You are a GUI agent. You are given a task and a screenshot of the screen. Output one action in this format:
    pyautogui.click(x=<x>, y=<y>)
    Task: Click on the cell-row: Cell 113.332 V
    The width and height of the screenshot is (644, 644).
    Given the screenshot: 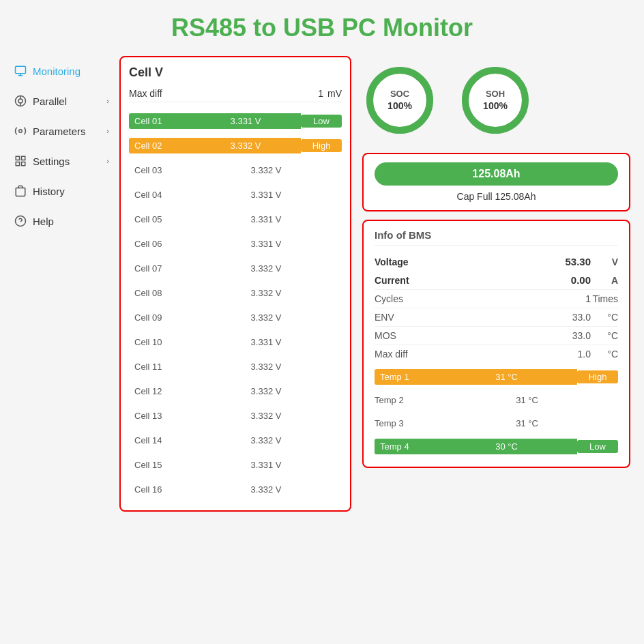 What is the action you would take?
    pyautogui.click(x=235, y=366)
    